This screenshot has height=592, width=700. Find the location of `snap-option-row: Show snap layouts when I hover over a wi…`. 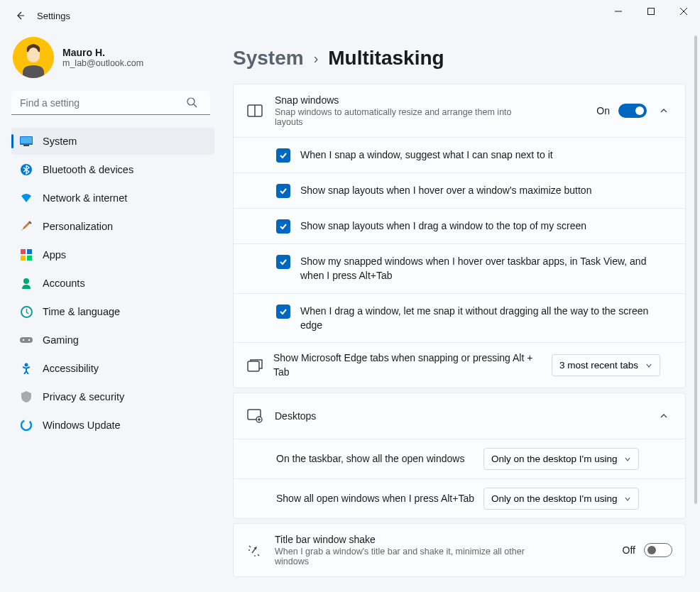

snap-option-row: Show snap layouts when I hover over a wi… is located at coordinates (459, 190).